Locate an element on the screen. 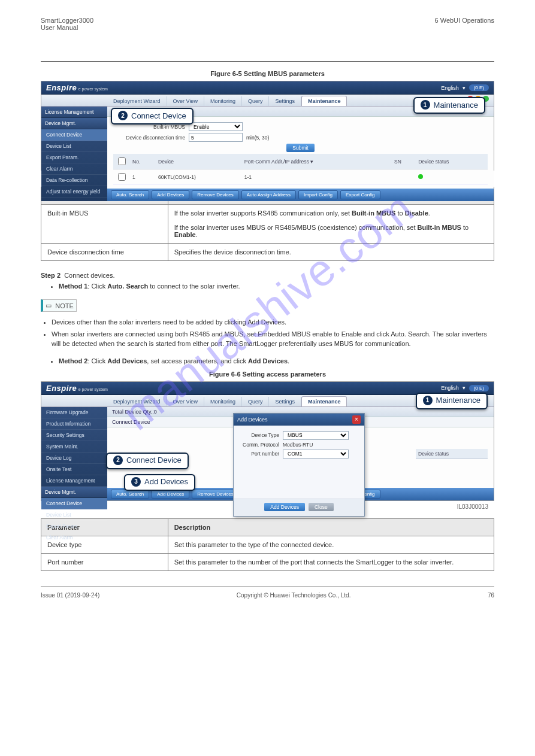 The width and height of the screenshot is (535, 756). status-dot-icon is located at coordinates (421, 177).